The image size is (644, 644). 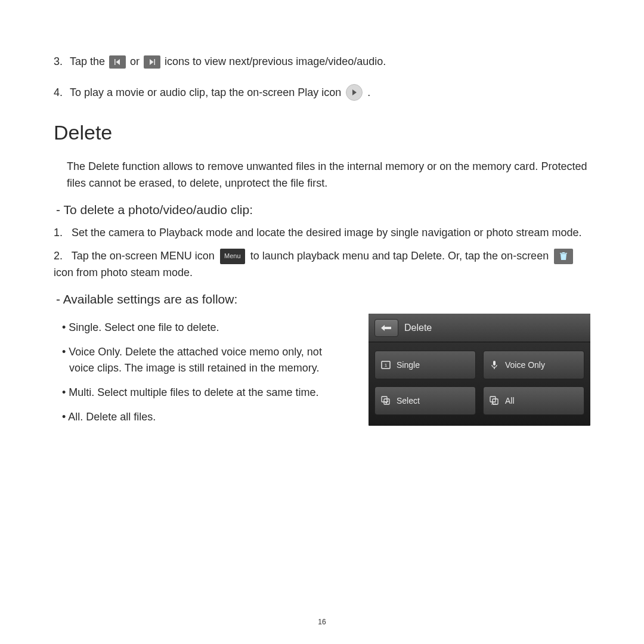 What do you see at coordinates (479, 328) in the screenshot?
I see `screenshot-header: Delete` at bounding box center [479, 328].